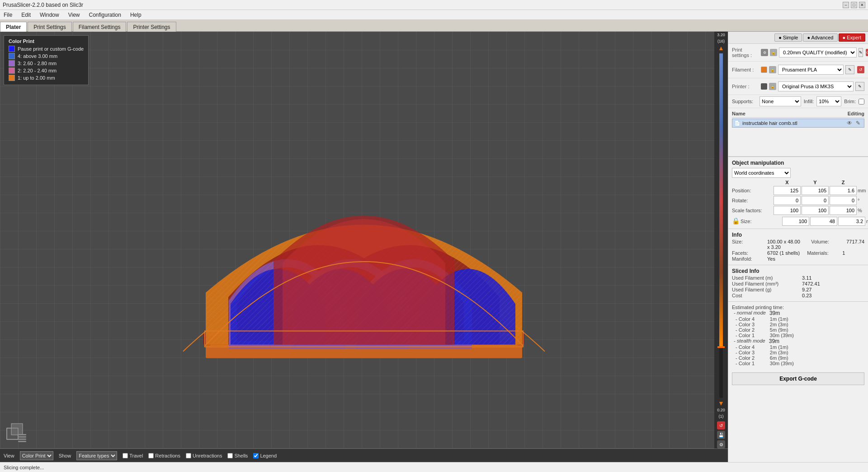  What do you see at coordinates (820, 38) in the screenshot?
I see `advanced-mode-button: ● Advanced` at bounding box center [820, 38].